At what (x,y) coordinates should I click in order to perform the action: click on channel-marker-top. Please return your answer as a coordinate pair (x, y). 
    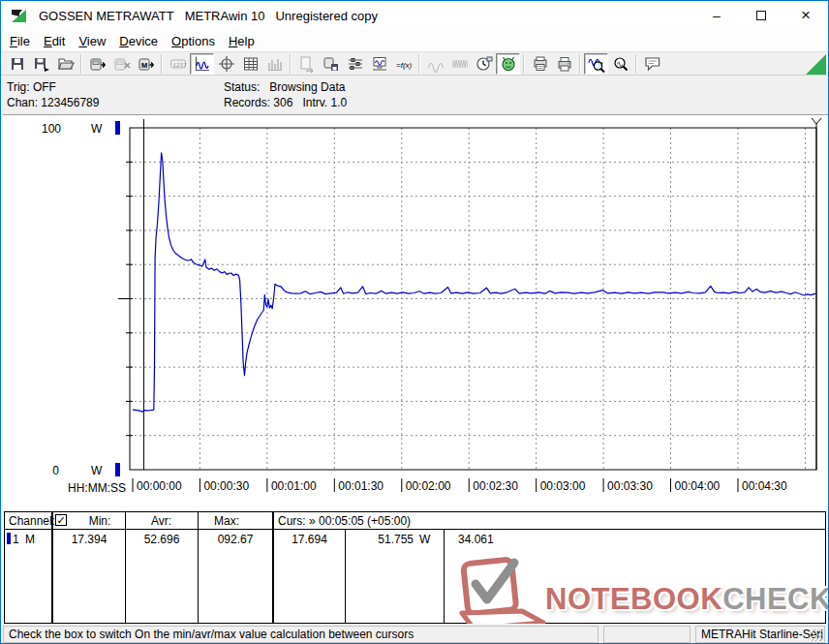
    Looking at the image, I should click on (118, 128).